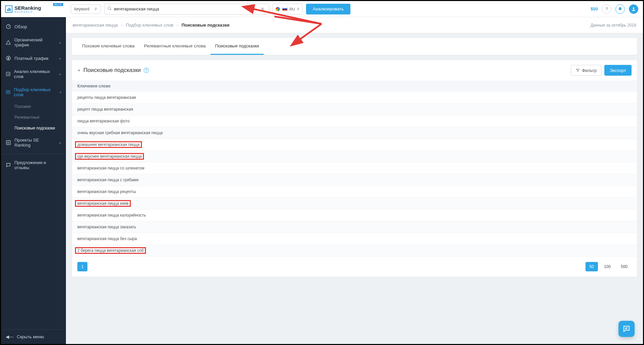  Describe the element at coordinates (35, 42) in the screenshot. I see `nav-label: Органический трафик` at that location.